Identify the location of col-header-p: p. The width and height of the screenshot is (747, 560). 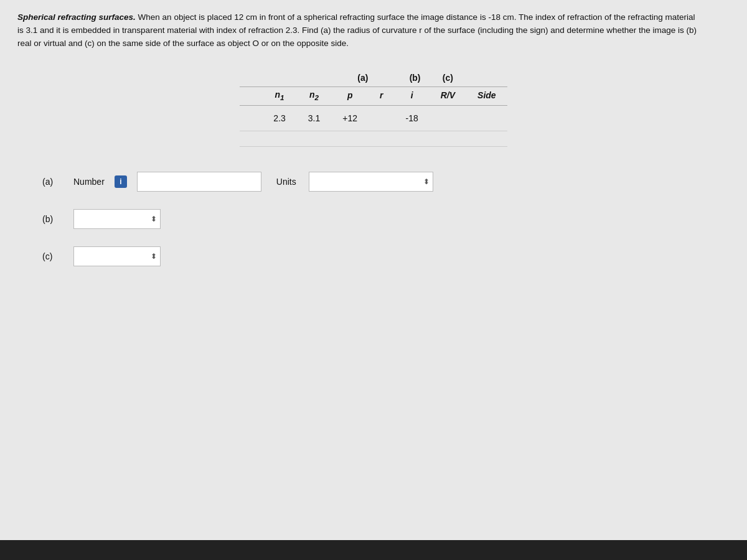
(350, 96).